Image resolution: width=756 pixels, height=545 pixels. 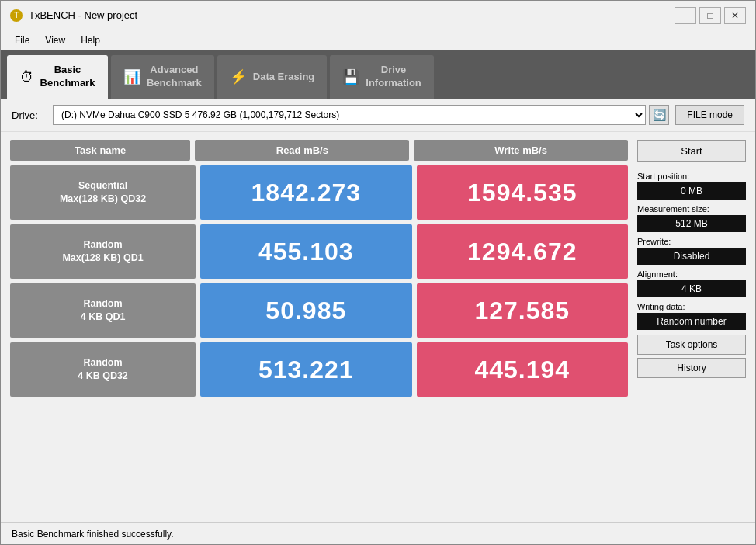 What do you see at coordinates (319, 311) in the screenshot?
I see `table-row: Random4 KB QD1 50.985 127.585` at bounding box center [319, 311].